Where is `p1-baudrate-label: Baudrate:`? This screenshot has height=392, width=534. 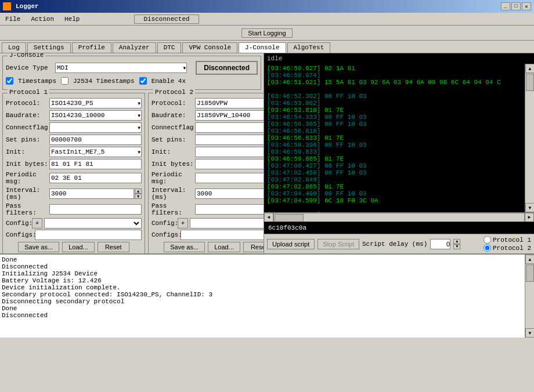 p1-baudrate-label: Baudrate: is located at coordinates (28, 115).